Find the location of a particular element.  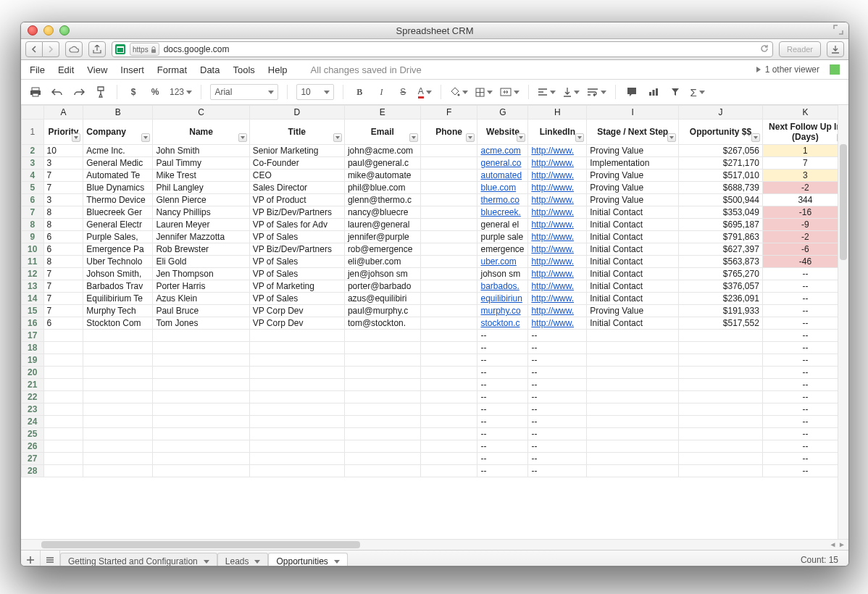

viewer-avatar is located at coordinates (835, 70).